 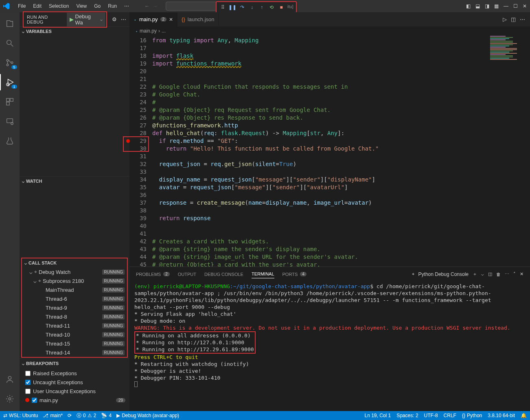 I want to click on bp-raised-exceptions: Raised Exceptions, so click(x=74, y=373).